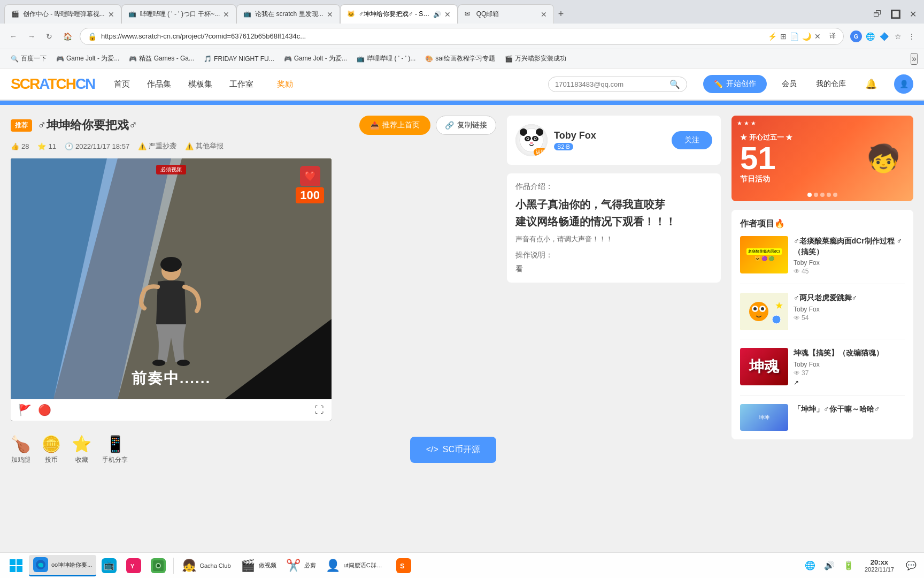  What do you see at coordinates (25, 410) in the screenshot?
I see `play-button: 🚩` at bounding box center [25, 410].